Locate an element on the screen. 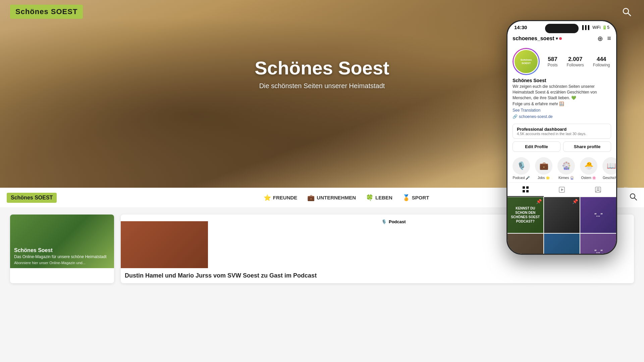  pin-icon-1: 📌 is located at coordinates (539, 201).